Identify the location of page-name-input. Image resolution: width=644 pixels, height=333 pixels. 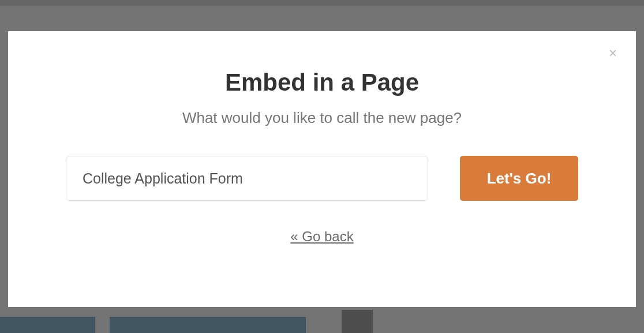
(247, 178).